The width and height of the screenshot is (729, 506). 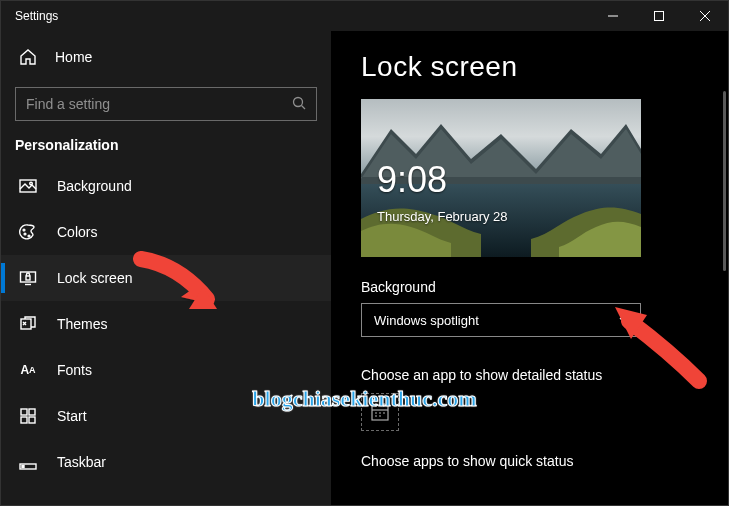 What do you see at coordinates (166, 104) in the screenshot?
I see `search-box` at bounding box center [166, 104].